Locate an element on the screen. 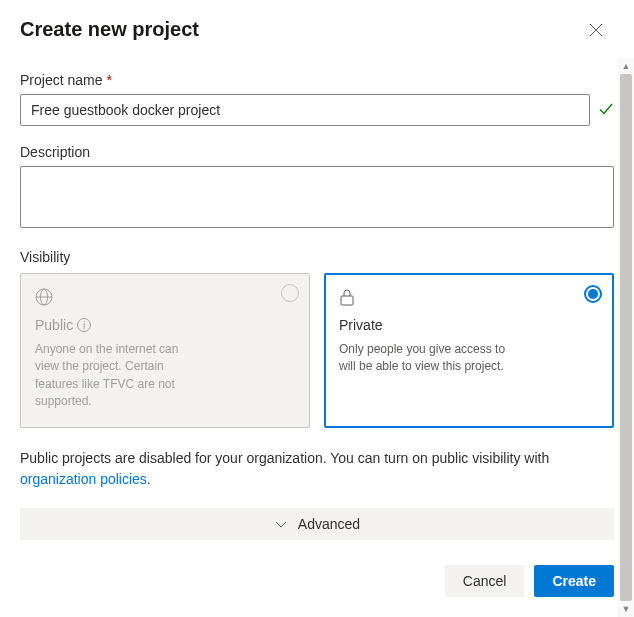 Image resolution: width=634 pixels, height=617 pixels. scroll-thumb is located at coordinates (626, 338).